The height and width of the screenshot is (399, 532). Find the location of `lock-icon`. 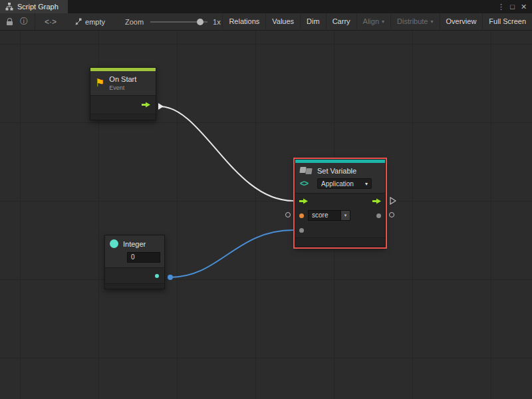

lock-icon is located at coordinates (9, 21).